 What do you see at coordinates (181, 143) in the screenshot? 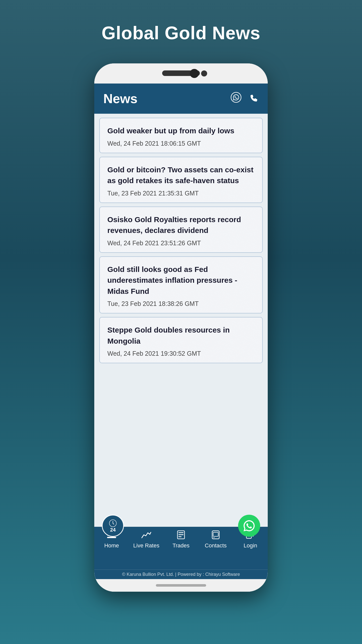
I see `news-date-1: Wed, 24 Feb 2021 18:06:15 GMT` at bounding box center [181, 143].